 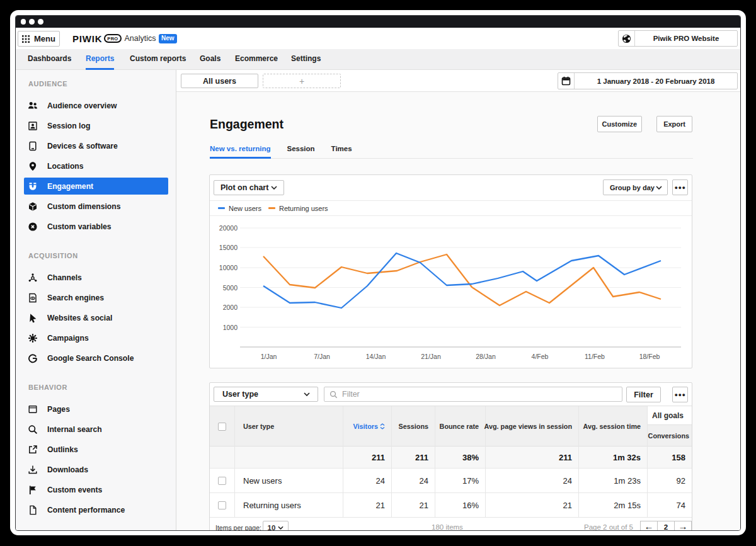 I want to click on svg-text: 5000, so click(x=231, y=288).